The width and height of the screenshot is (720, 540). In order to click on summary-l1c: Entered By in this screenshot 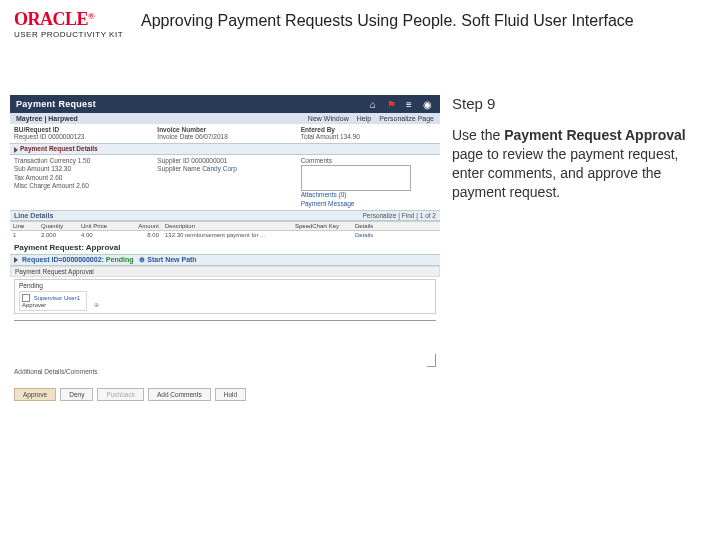, I will do `click(368, 130)`.